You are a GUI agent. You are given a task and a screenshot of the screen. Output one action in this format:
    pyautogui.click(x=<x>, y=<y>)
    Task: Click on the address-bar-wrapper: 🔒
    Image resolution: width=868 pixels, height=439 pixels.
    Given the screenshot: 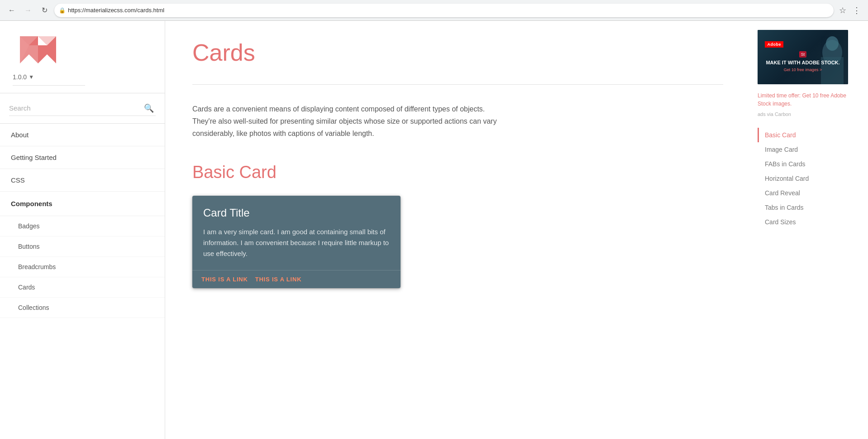 What is the action you would take?
    pyautogui.click(x=444, y=10)
    